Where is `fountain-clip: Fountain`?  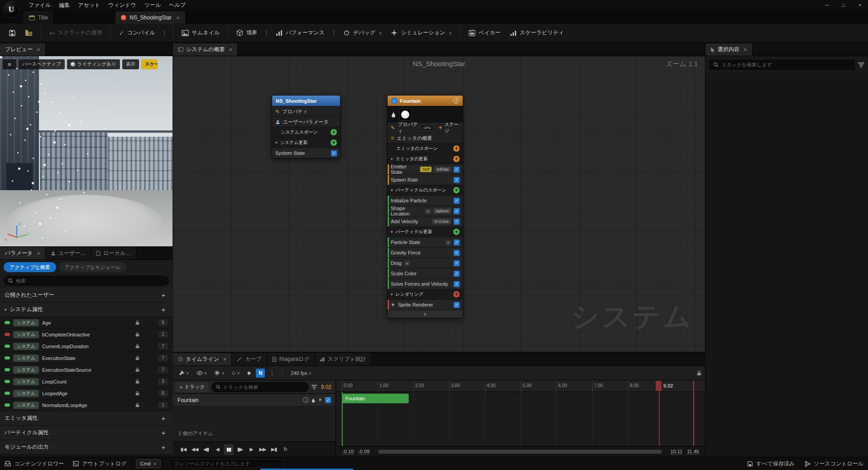 fountain-clip: Fountain is located at coordinates (375, 398).